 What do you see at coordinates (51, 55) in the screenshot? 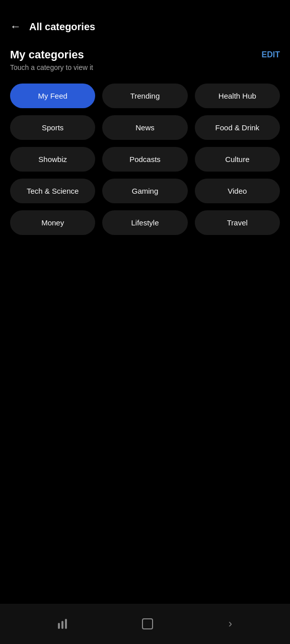
I see `section-title: My categories` at bounding box center [51, 55].